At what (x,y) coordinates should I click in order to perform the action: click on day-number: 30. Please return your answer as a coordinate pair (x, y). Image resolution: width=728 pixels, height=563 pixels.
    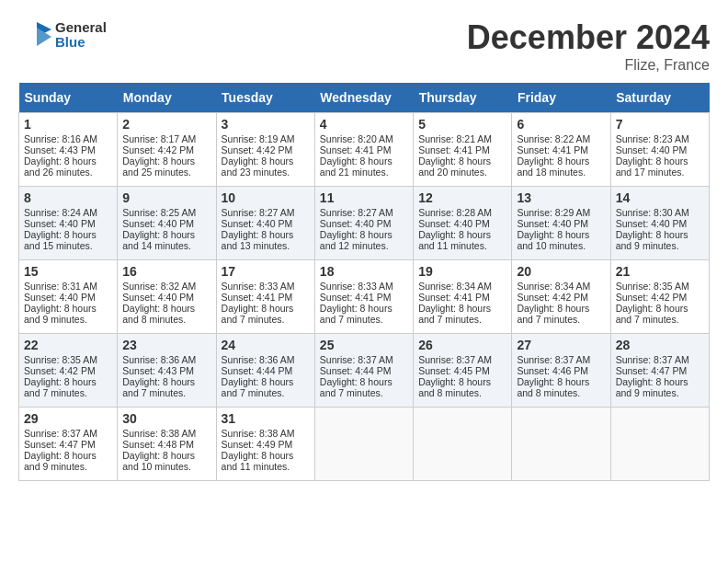
    Looking at the image, I should click on (166, 419).